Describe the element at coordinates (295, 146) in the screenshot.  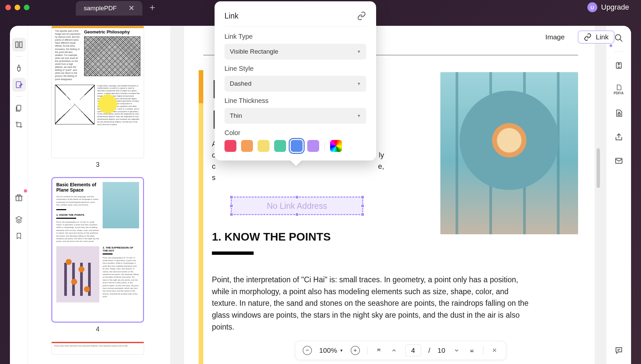
I see `color-swatches` at that location.